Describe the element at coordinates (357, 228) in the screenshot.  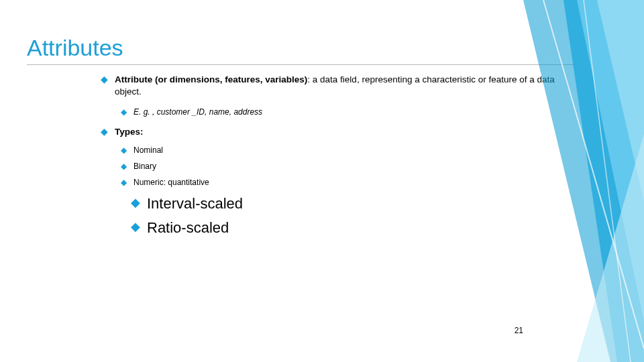
I see `bullet-ratio: ◆Ratio-scaled` at that location.